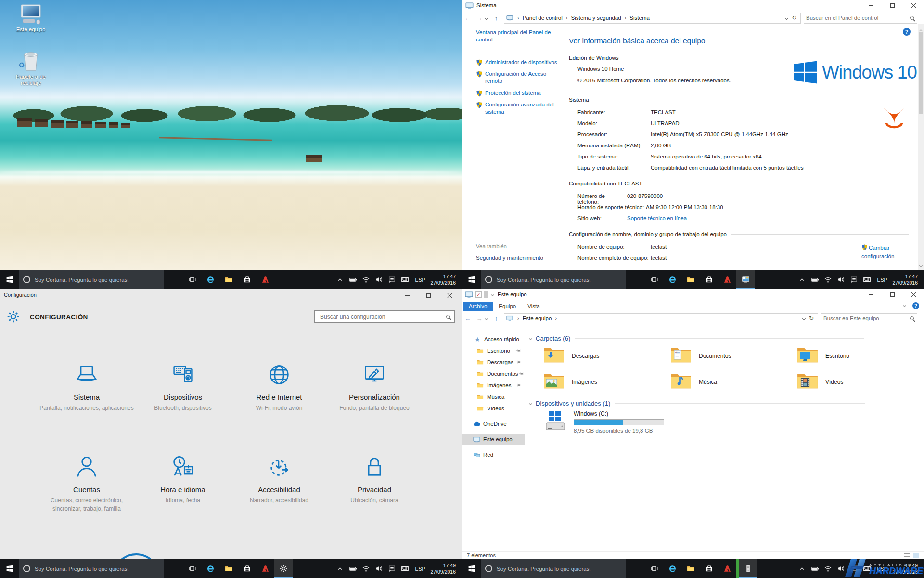 The image size is (924, 578). Describe the element at coordinates (496, 319) in the screenshot. I see `up-button: ↑` at that location.